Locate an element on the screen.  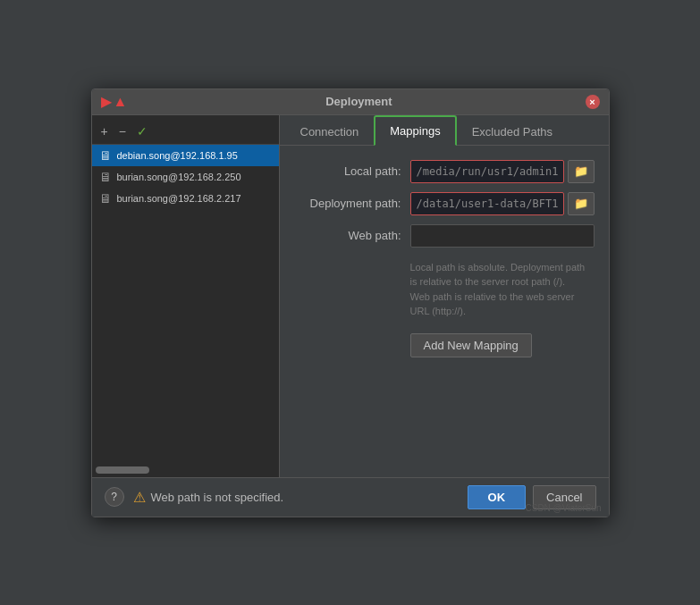
confirm-server-button: ✓ is located at coordinates (142, 131).